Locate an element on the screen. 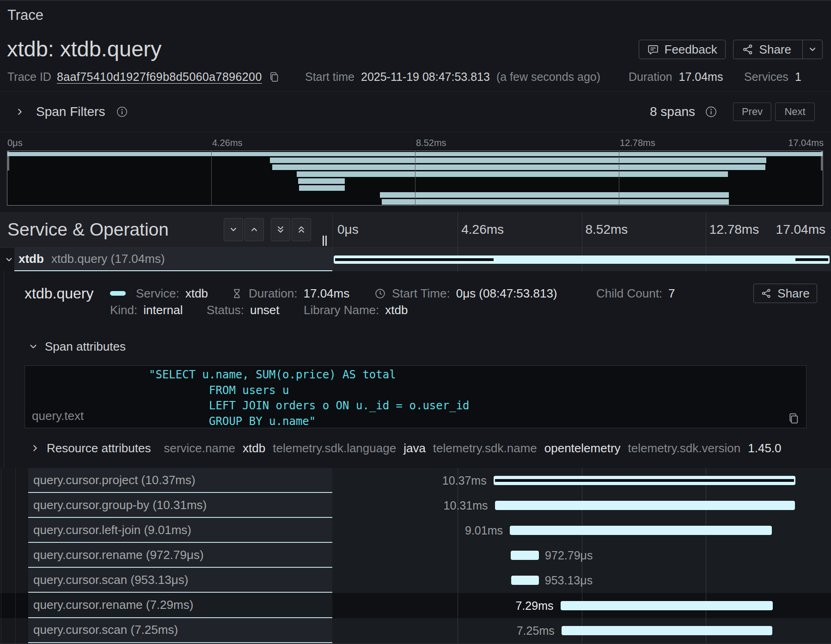 The height and width of the screenshot is (644, 831). service-operation-header: Service & Operation is located at coordinates (88, 230).